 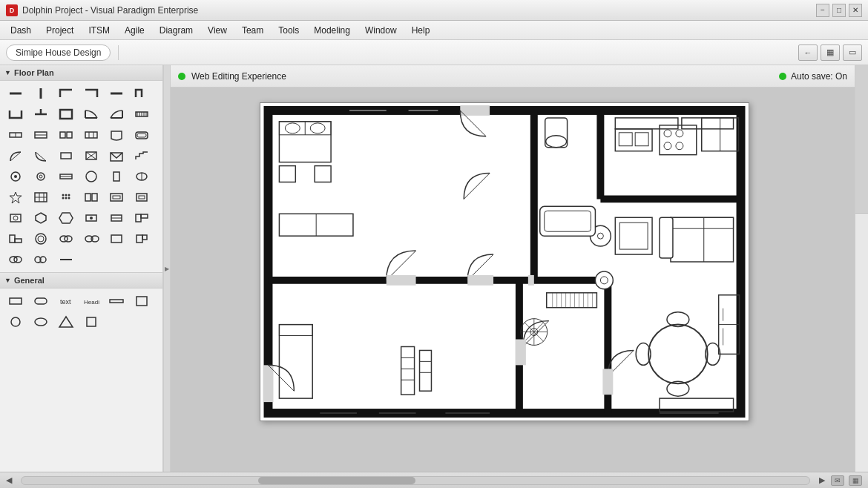 I want to click on gen-shape-circle, so click(x=16, y=322).